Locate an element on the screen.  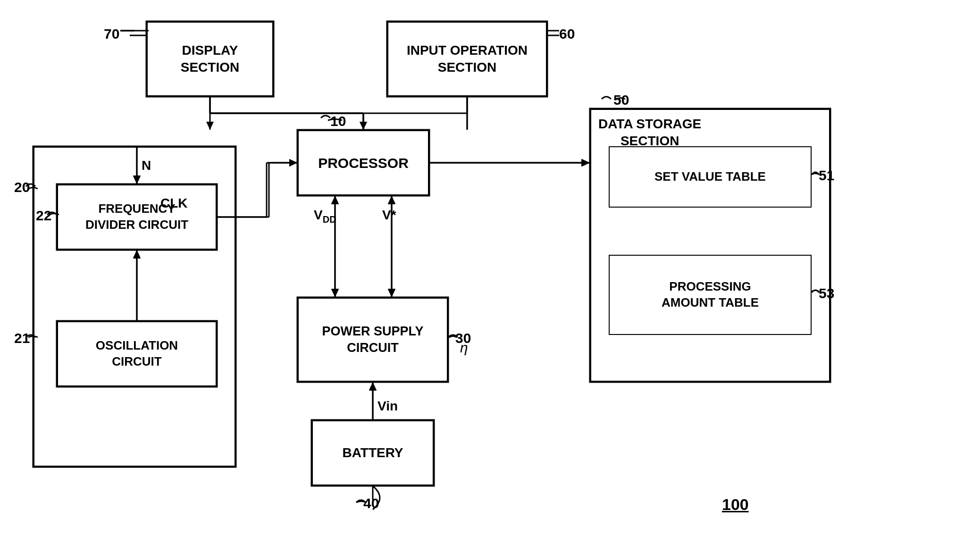
ref-100: 100 is located at coordinates (735, 505).